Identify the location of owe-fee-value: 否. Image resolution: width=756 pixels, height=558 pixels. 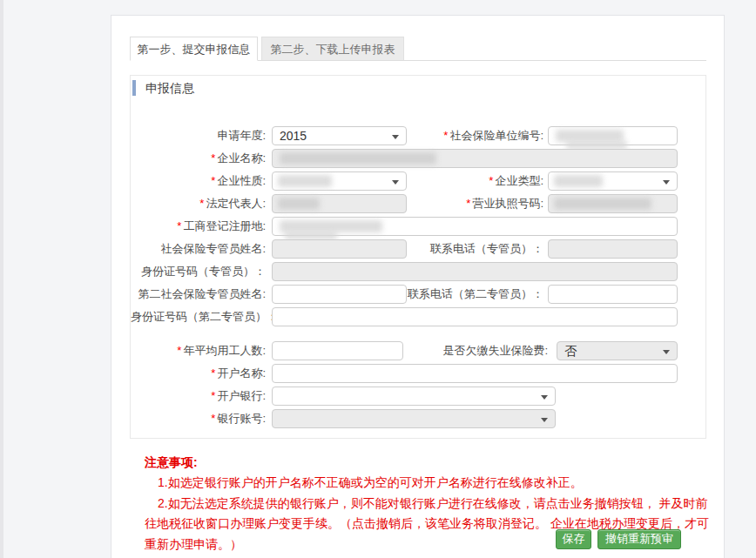
(570, 351).